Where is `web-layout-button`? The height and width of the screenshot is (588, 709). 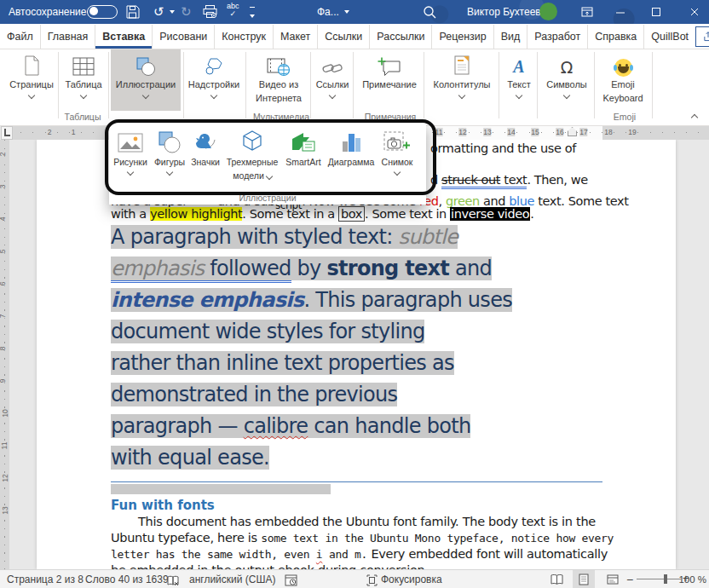
web-layout-button is located at coordinates (613, 579).